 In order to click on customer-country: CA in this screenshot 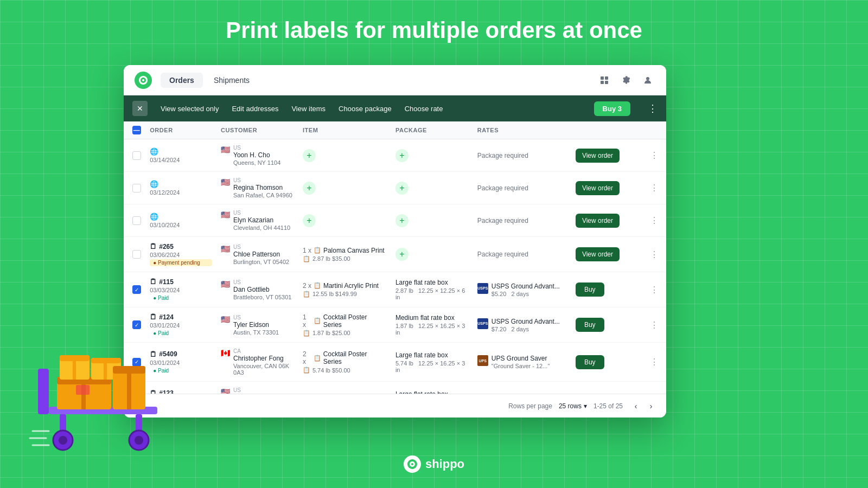, I will do `click(264, 351)`.